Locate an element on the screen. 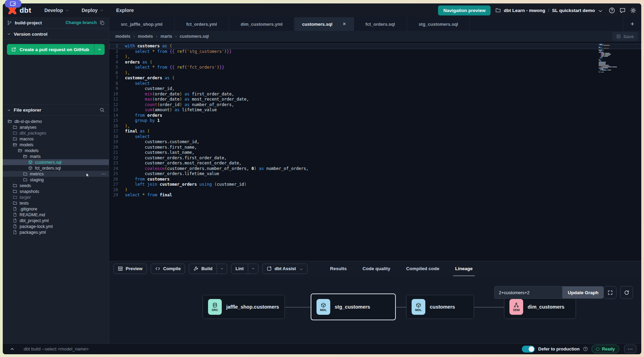 Image resolution: width=644 pixels, height=357 pixels. tree-item-tests: tests is located at coordinates (56, 203).